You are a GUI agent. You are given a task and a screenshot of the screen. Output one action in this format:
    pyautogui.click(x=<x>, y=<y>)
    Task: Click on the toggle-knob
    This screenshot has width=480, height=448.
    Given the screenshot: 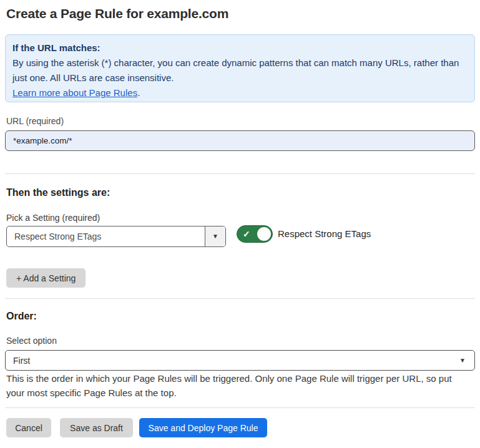 What is the action you would take?
    pyautogui.click(x=264, y=234)
    